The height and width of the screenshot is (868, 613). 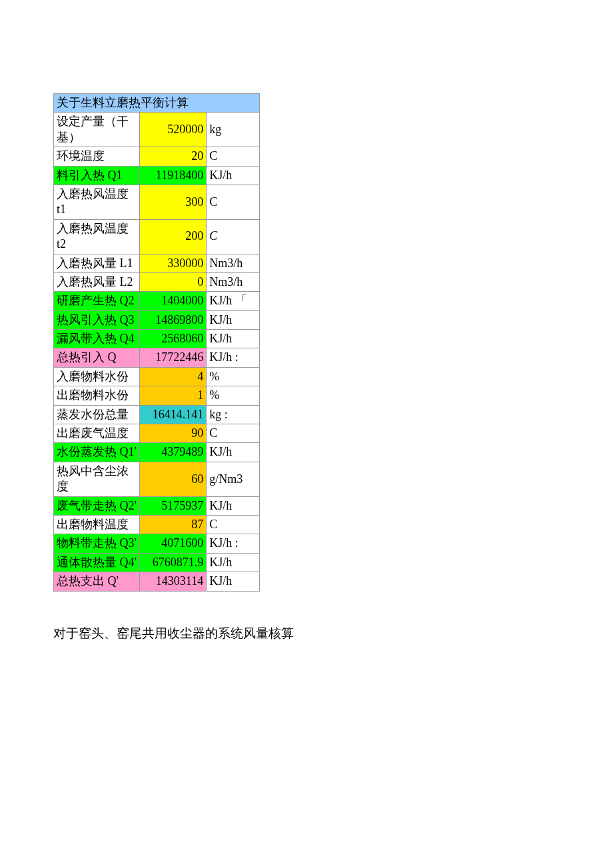 I want to click on table-row: 出磨物料温度87C, so click(x=157, y=524).